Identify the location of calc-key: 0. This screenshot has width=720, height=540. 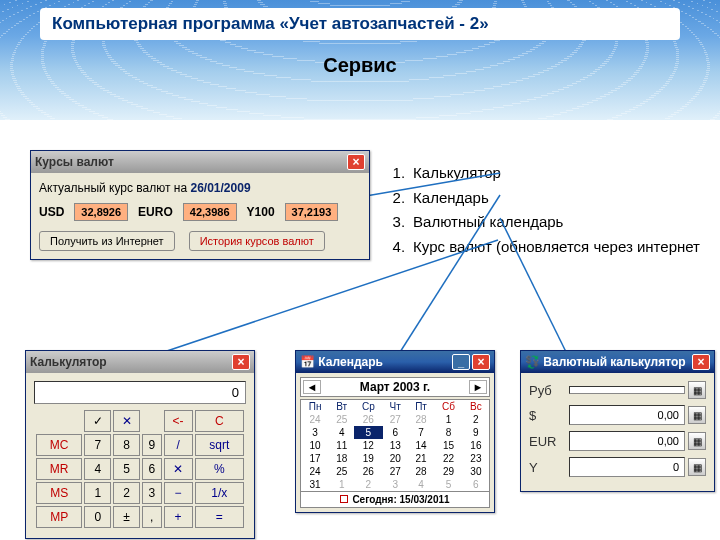
(98, 517).